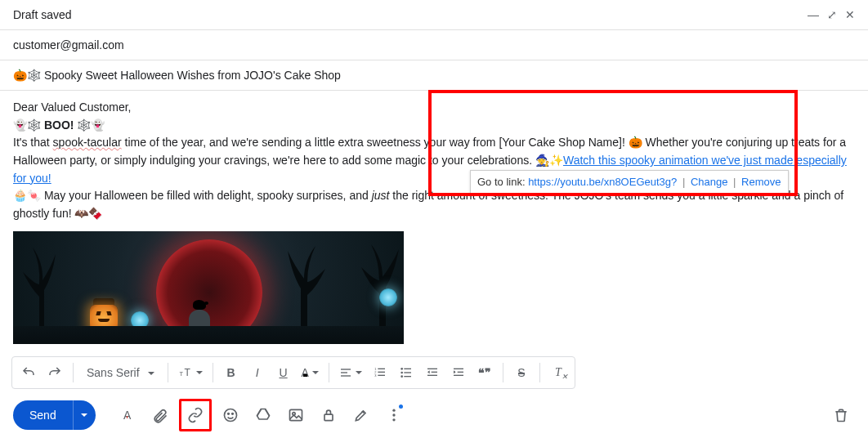 This screenshot has height=438, width=868. I want to click on align-button, so click(351, 373).